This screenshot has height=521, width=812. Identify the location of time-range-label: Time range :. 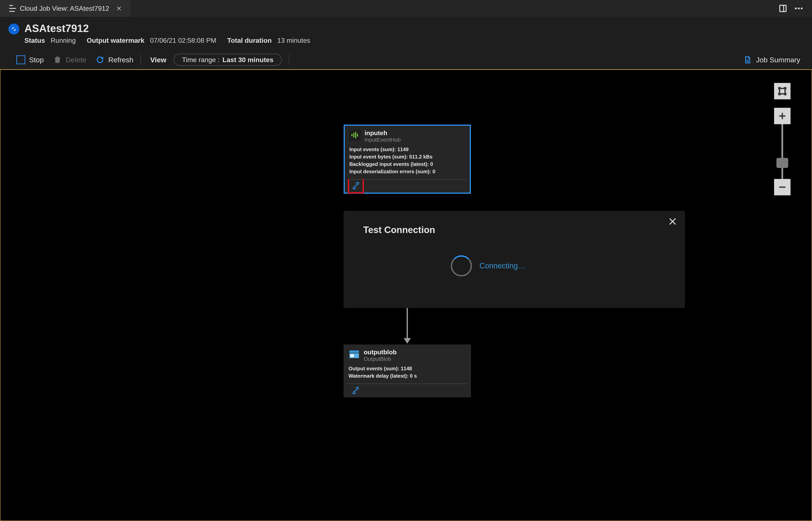
(201, 60).